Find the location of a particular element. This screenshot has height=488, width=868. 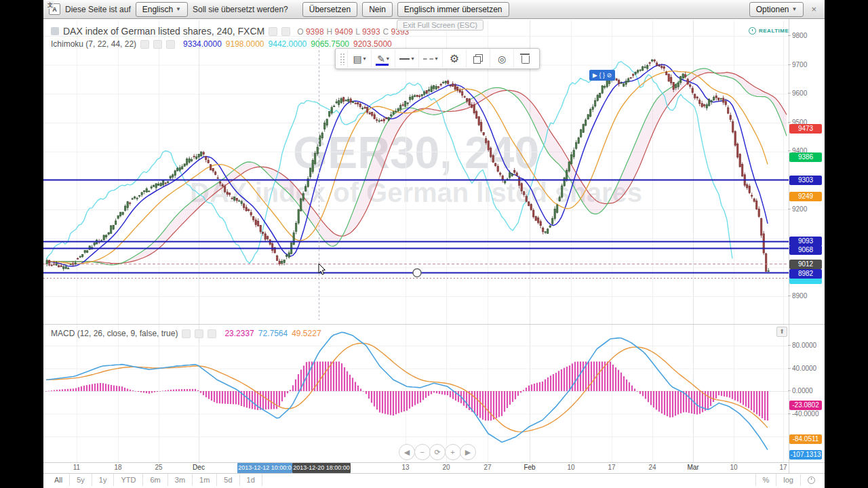

nav-button: − is located at coordinates (422, 452).